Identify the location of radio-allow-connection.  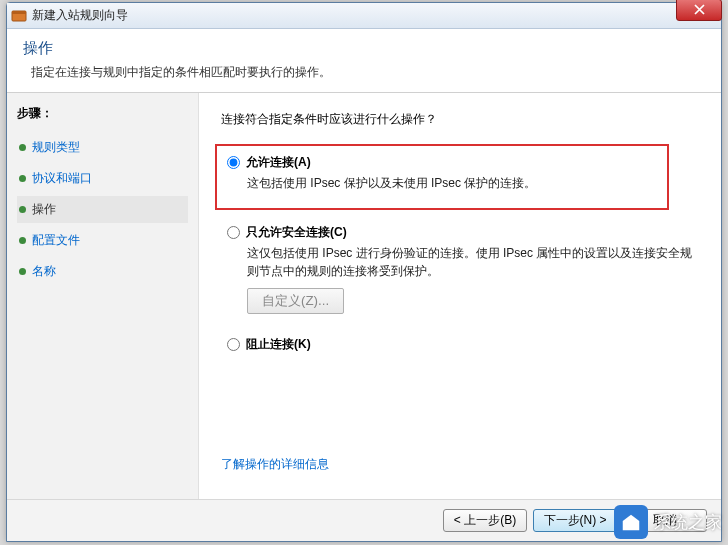
(234, 162).